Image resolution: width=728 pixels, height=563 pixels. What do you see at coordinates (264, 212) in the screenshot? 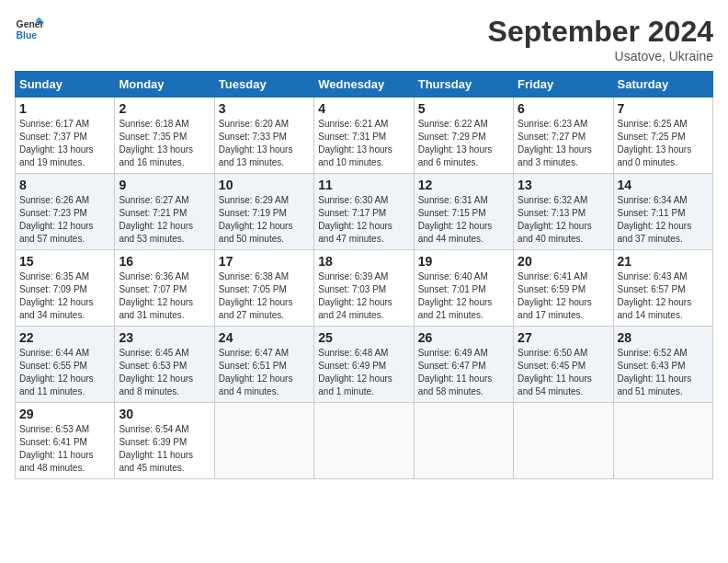
I see `table-row: 10Sunrise: 6:29 AMSunset: 7:19 PMDayligh…` at bounding box center [264, 212].